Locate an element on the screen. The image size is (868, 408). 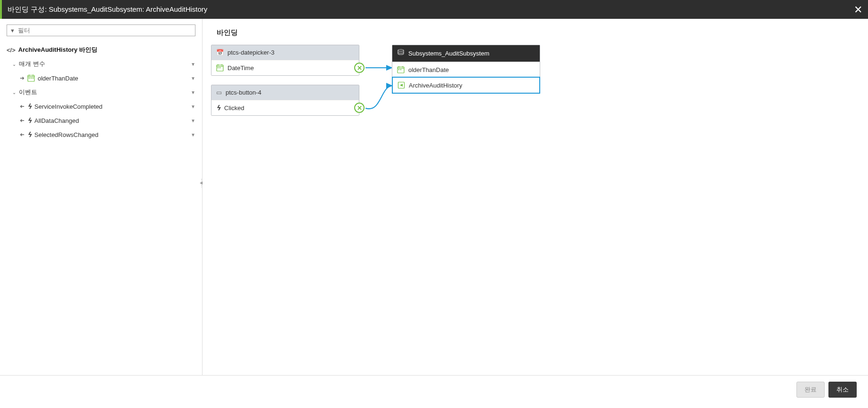
tree-root-item: </> ArchiveAuditHistory 바인딩 is located at coordinates (101, 50).